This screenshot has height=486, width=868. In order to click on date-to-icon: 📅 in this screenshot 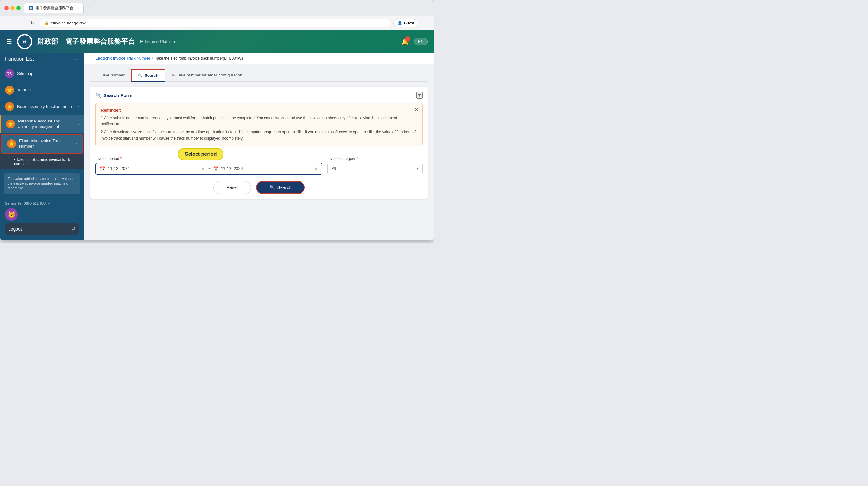, I will do `click(216, 169)`.